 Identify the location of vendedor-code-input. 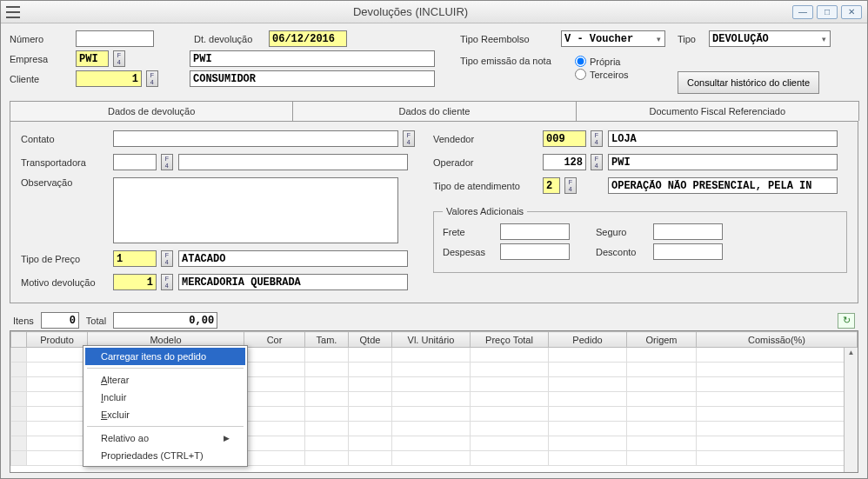
(564, 139).